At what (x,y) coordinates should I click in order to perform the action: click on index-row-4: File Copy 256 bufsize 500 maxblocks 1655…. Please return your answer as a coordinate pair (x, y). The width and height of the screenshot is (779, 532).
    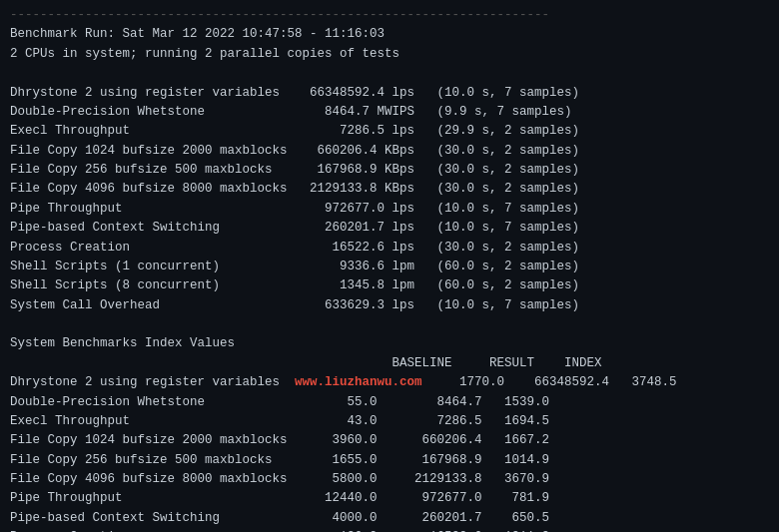
    Looking at the image, I should click on (390, 461).